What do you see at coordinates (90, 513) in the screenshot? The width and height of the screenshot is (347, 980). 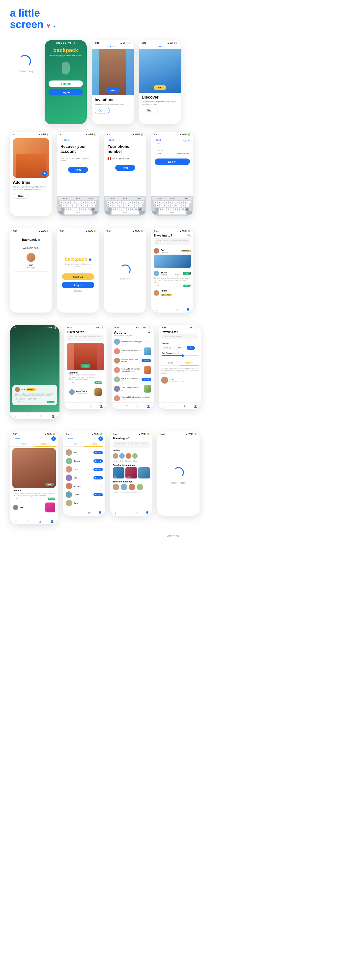 I see `nav-search-pl: ◎` at bounding box center [90, 513].